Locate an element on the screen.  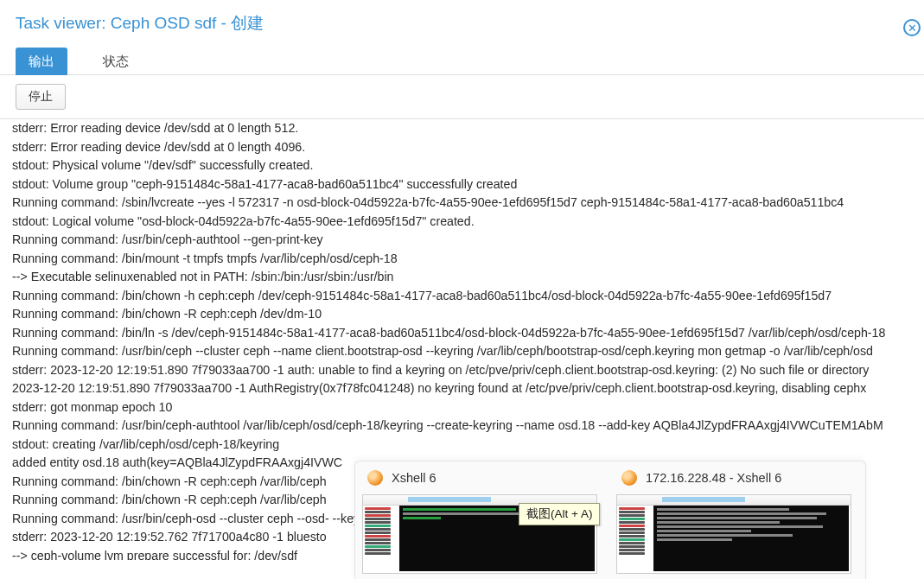
thumbnail-preview is located at coordinates (734, 534).